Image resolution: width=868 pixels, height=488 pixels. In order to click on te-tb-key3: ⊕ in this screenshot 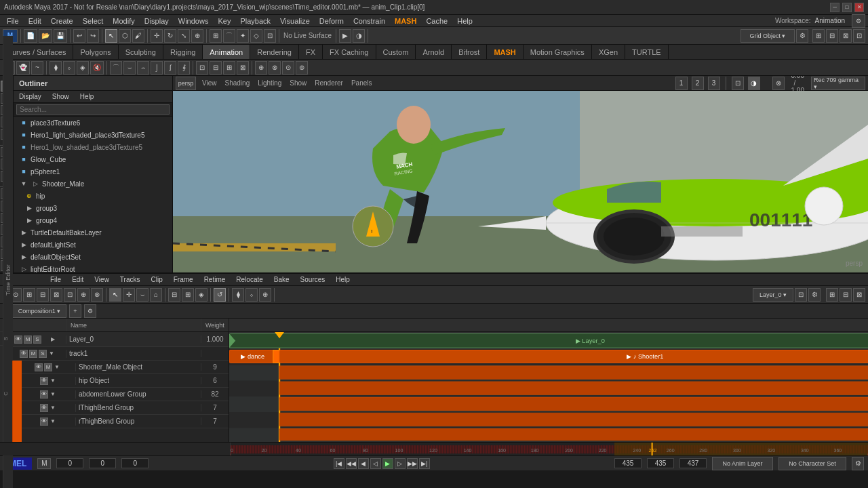, I will do `click(265, 295)`.